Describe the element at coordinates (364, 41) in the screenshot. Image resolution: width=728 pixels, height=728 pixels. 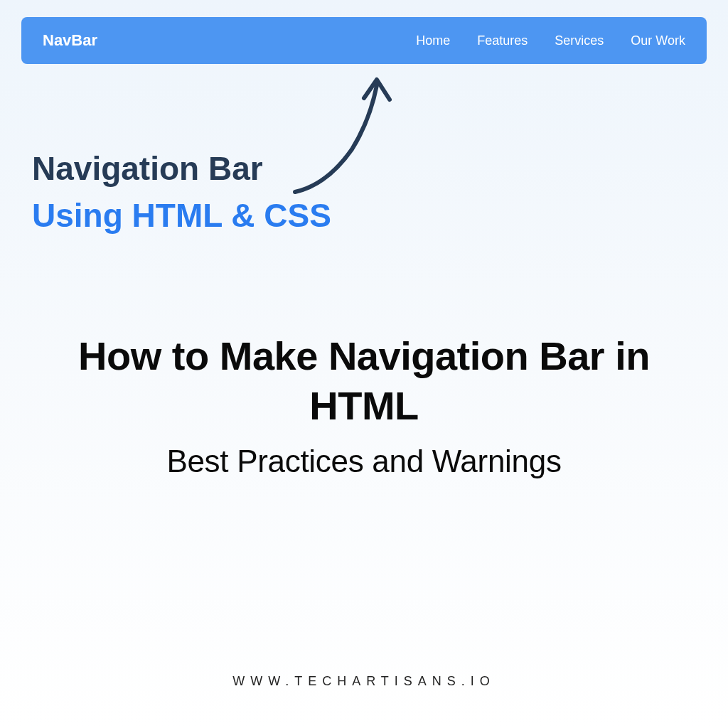
I see `navbar-example: NavBar Home Features Services Our Work` at that location.